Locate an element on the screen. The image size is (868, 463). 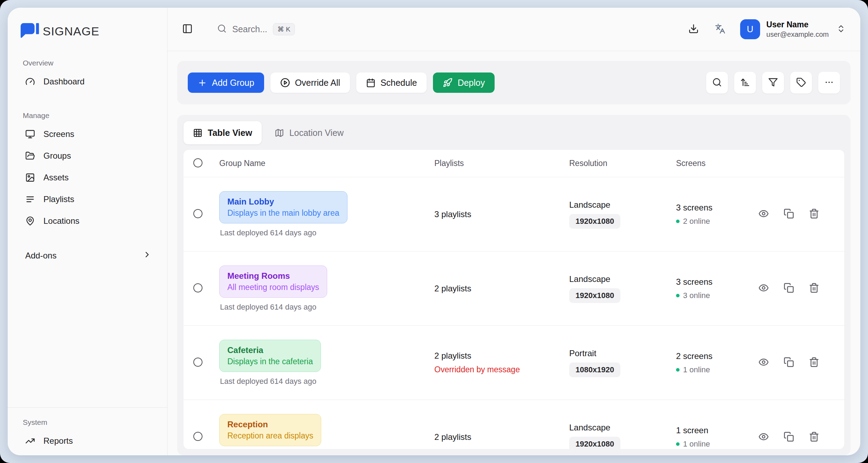
group-badge: Meeting Rooms All meeting room displays is located at coordinates (273, 282).